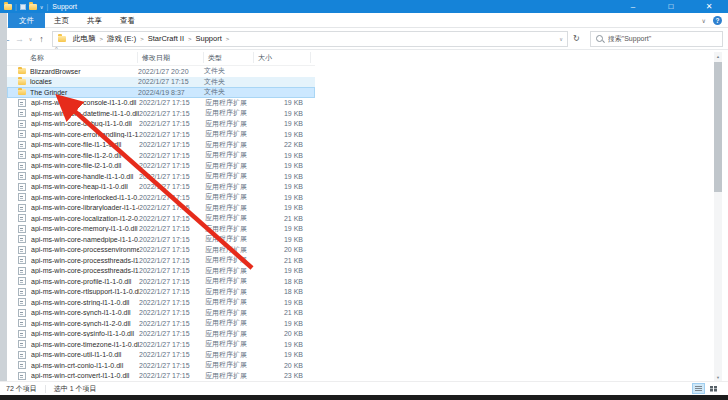  What do you see at coordinates (33, 7) in the screenshot?
I see `qat-new-folder-icon` at bounding box center [33, 7].